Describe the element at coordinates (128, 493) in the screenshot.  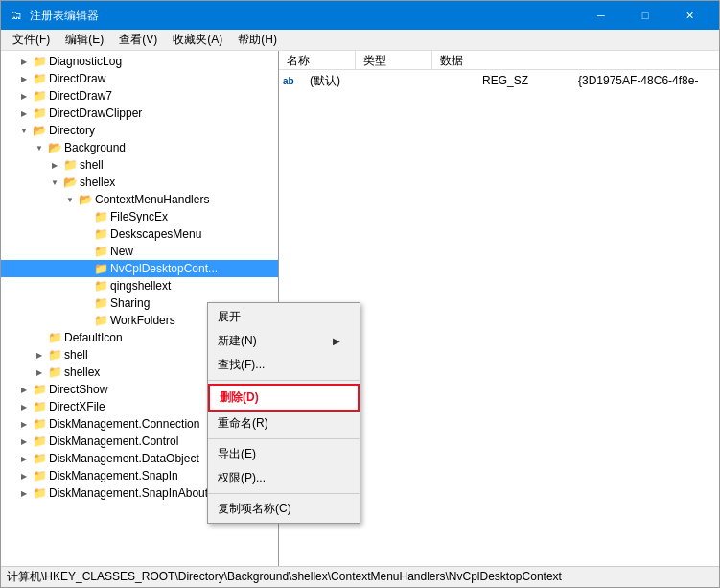
I see `tree-label-diskmanagement-snapinabout: DiskManagement.SnapInAbout` at that location.